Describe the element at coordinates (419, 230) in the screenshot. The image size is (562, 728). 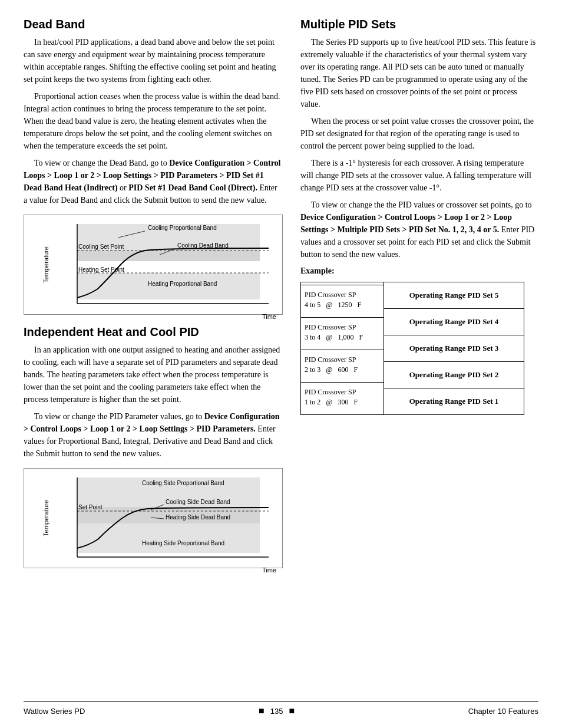
I see `multiple-pid-para4: To view or change the the PID values or …` at that location.